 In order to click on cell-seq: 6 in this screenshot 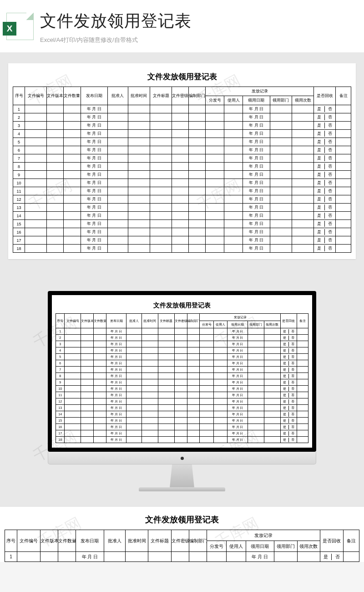, I will do `click(60, 363)`.